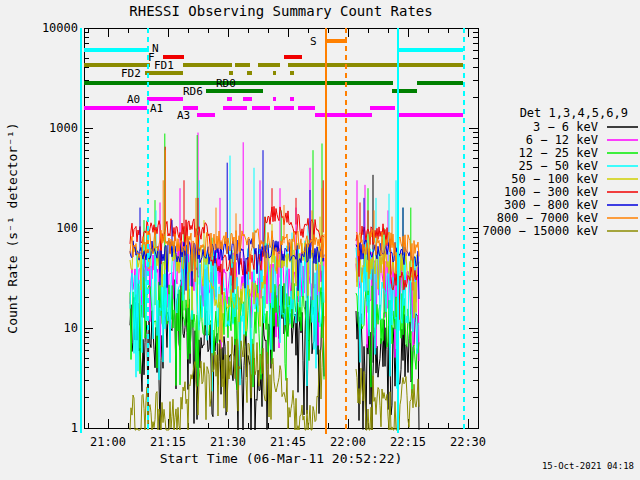 The height and width of the screenshot is (480, 640). What do you see at coordinates (64, 128) in the screenshot?
I see `y-tick-label: 1000` at bounding box center [64, 128].